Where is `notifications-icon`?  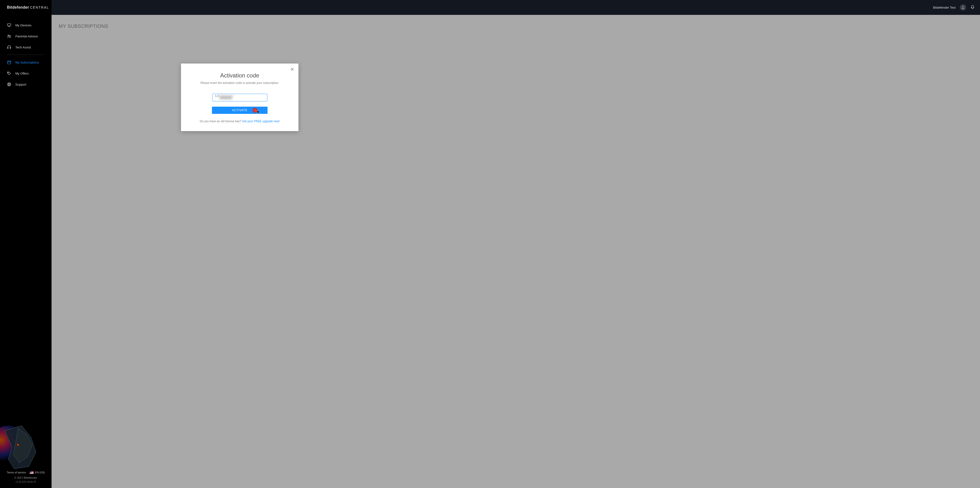 notifications-icon is located at coordinates (972, 8).